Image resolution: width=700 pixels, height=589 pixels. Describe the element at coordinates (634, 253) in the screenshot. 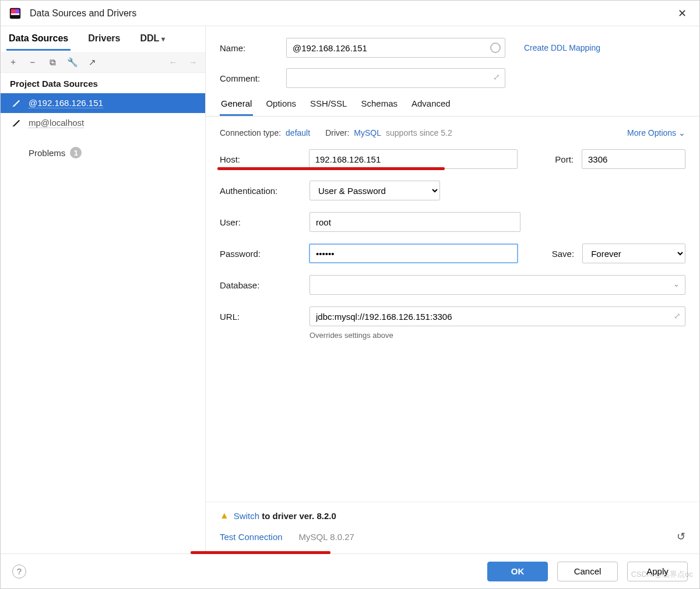

I see `save-select: Forever` at that location.